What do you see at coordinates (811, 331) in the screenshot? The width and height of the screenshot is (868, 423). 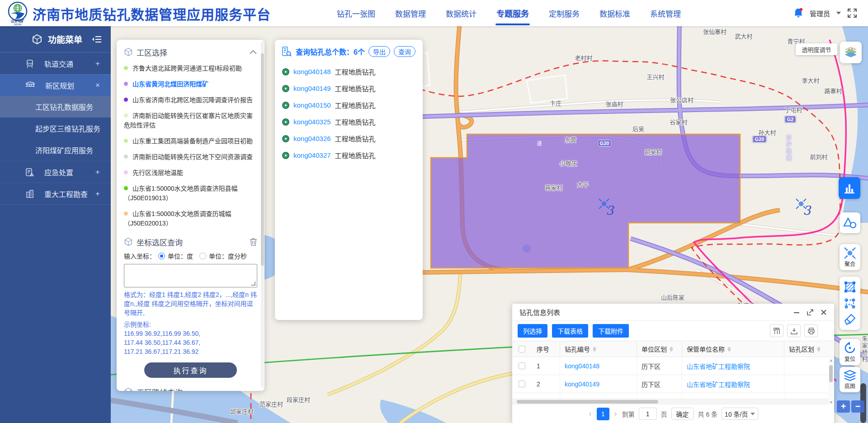 I see `print-icon` at bounding box center [811, 331].